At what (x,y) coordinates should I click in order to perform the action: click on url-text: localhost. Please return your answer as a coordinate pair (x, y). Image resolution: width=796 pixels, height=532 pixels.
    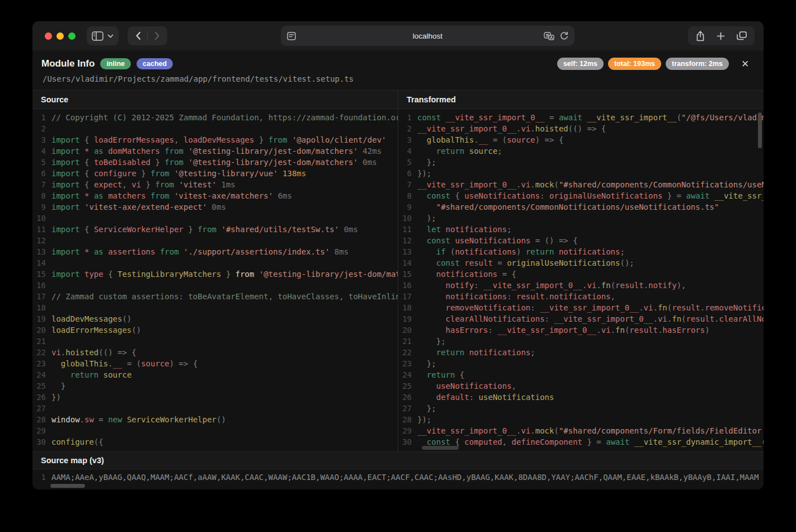
    Looking at the image, I should click on (427, 36).